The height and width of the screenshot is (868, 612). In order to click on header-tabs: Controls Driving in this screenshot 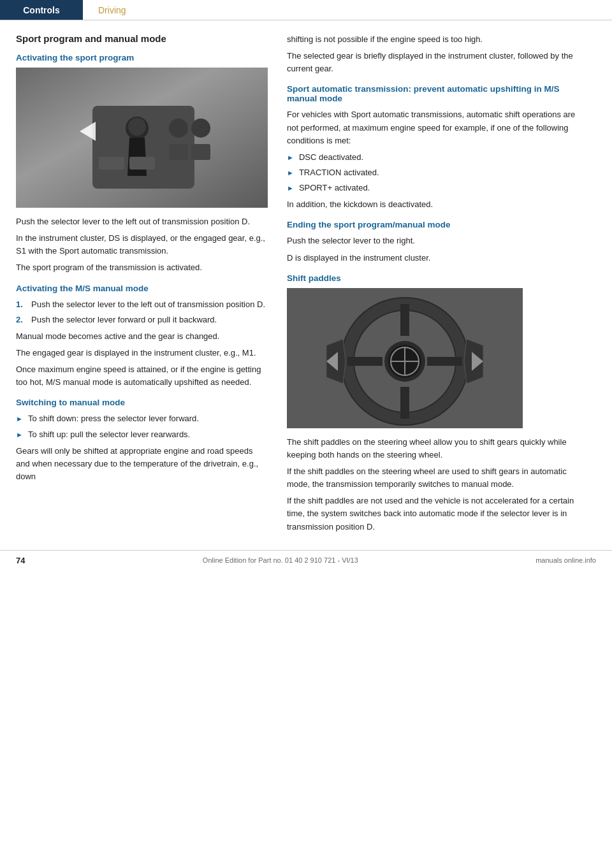, I will do `click(306, 10)`.